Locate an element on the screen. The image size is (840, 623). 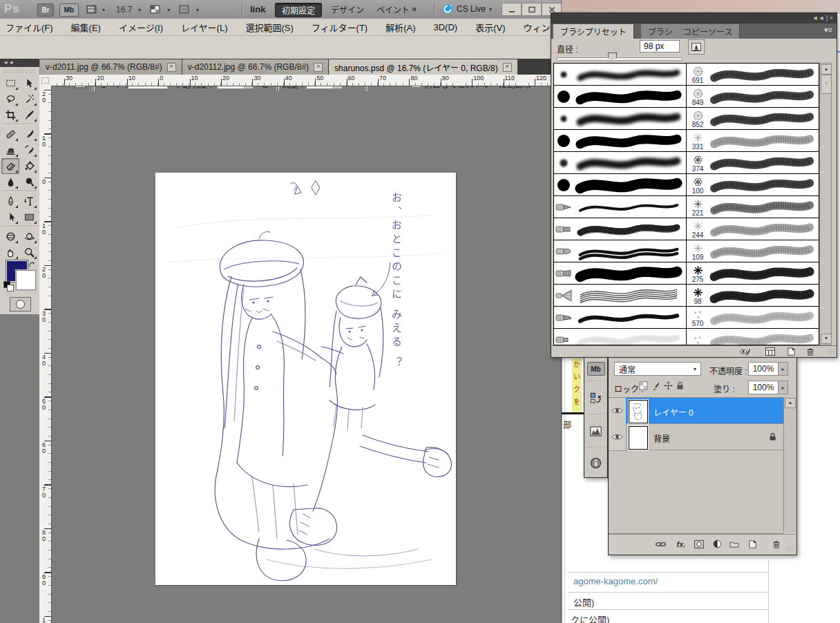
view-extras-icon is located at coordinates (93, 10).